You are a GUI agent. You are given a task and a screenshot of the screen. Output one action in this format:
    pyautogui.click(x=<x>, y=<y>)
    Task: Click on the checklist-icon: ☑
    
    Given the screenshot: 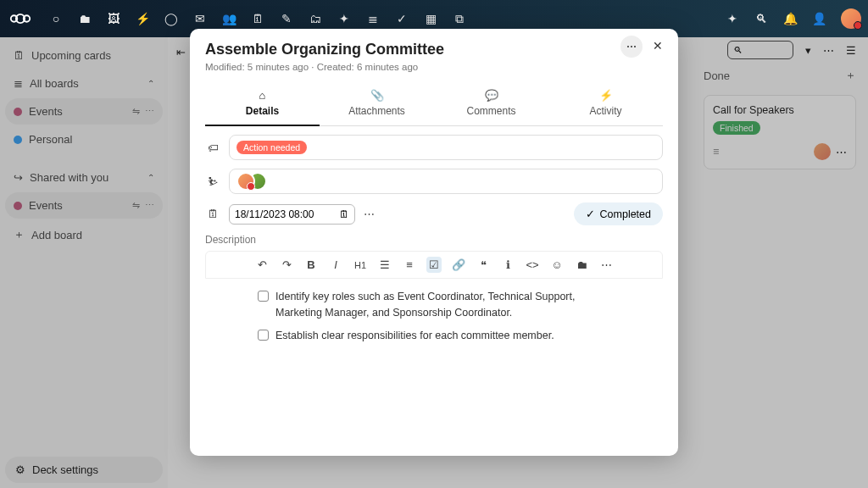 What is the action you would take?
    pyautogui.click(x=434, y=264)
    